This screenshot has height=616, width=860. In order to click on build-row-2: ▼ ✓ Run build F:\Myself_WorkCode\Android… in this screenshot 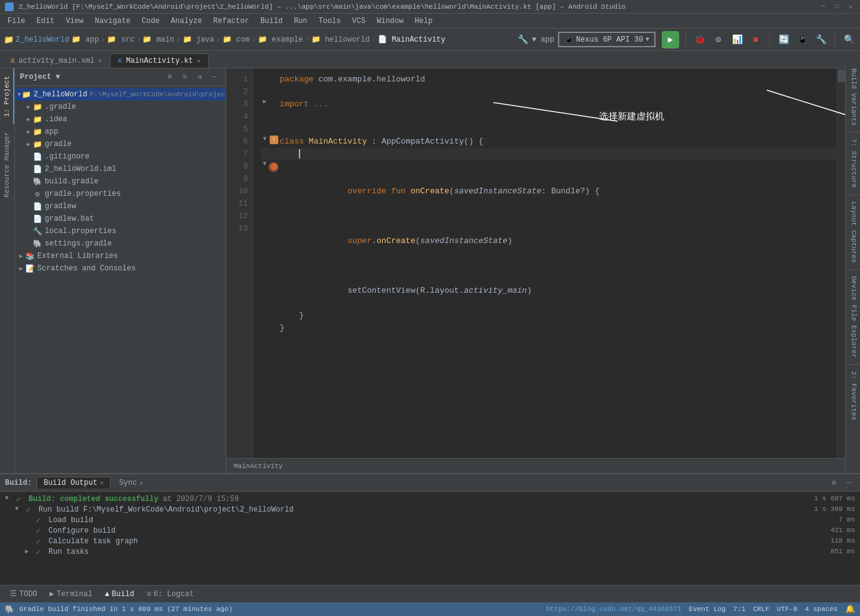, I will do `click(430, 510)`.